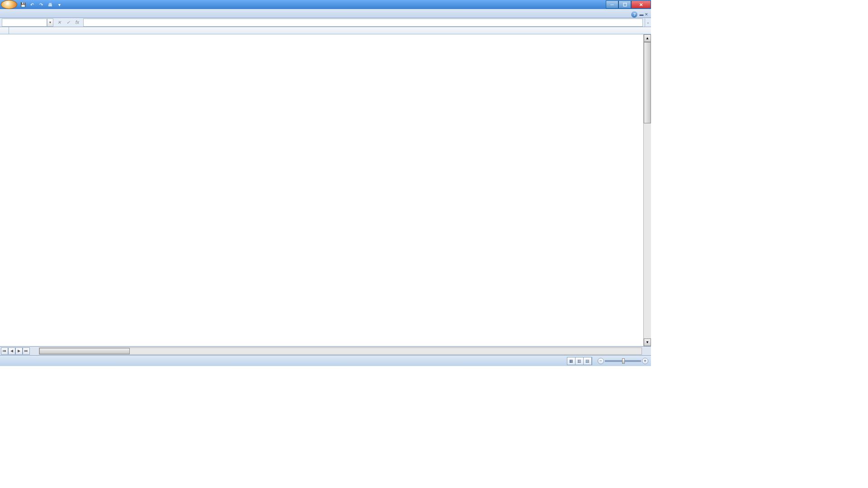 This screenshot has width=868, height=488. I want to click on tab-nav: ⏮ ◀ ▶ ⏭, so click(15, 351).